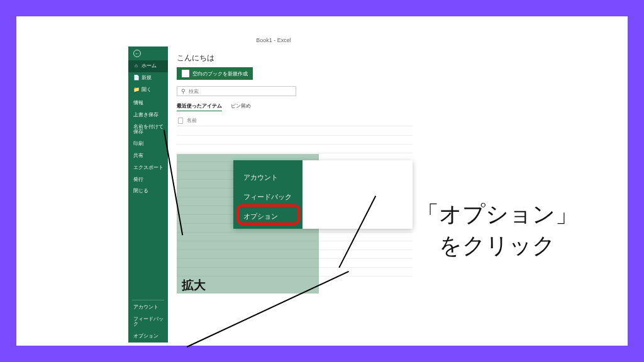 The height and width of the screenshot is (362, 644). What do you see at coordinates (148, 103) in the screenshot?
I see `sidebar-item-info: 情報` at bounding box center [148, 103].